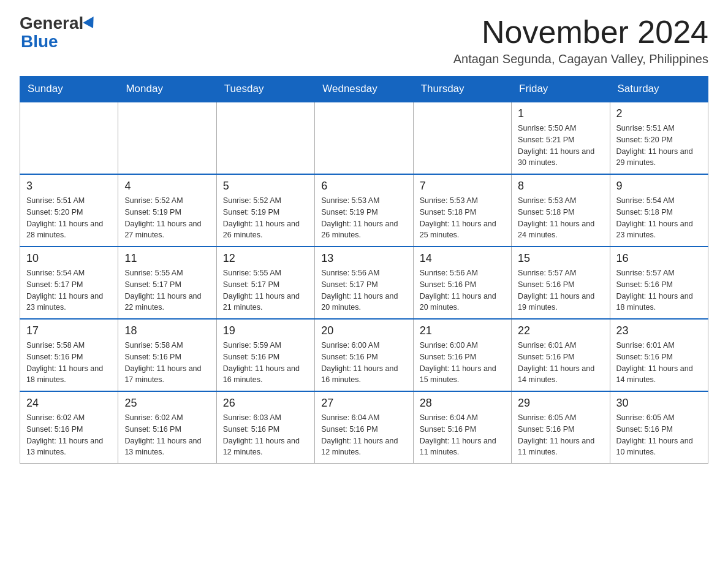  I want to click on logo: General, so click(58, 23).